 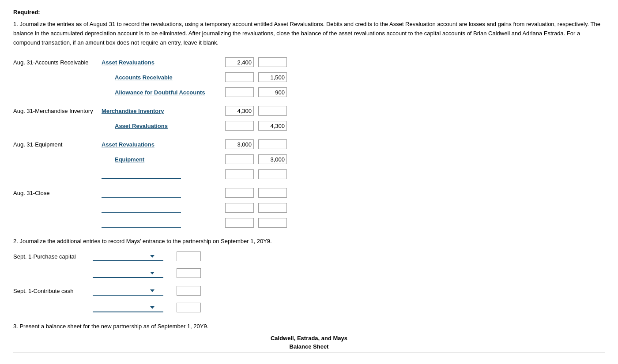 I want to click on entry-close: Aug. 31-Close, so click(x=309, y=208).